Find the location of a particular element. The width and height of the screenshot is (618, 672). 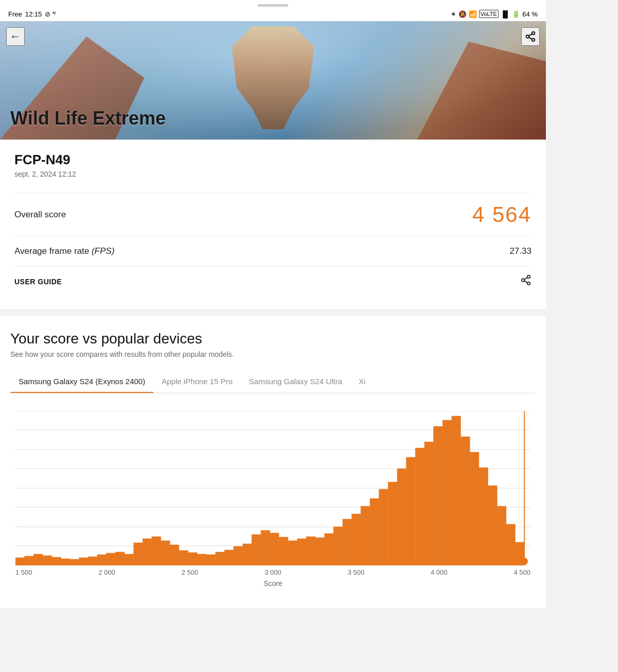

bluetooth-icon: ✴ is located at coordinates (453, 14).